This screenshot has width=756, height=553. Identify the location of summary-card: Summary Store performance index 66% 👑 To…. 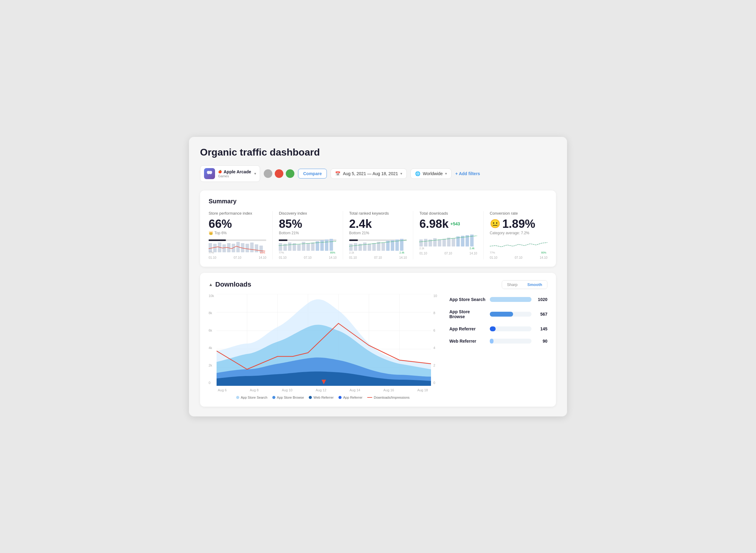
(378, 229).